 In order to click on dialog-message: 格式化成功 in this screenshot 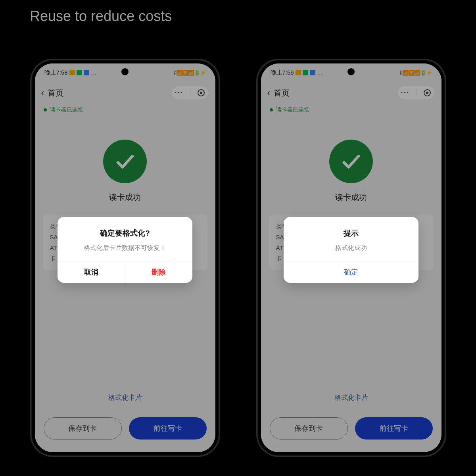, I will do `click(351, 248)`.